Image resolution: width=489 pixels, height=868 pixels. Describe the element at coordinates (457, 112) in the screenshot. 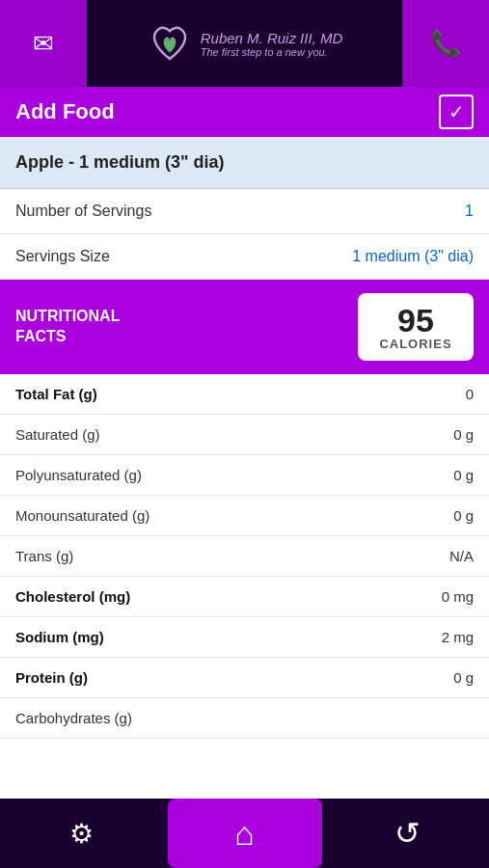

I see `check-icon: ✓` at that location.